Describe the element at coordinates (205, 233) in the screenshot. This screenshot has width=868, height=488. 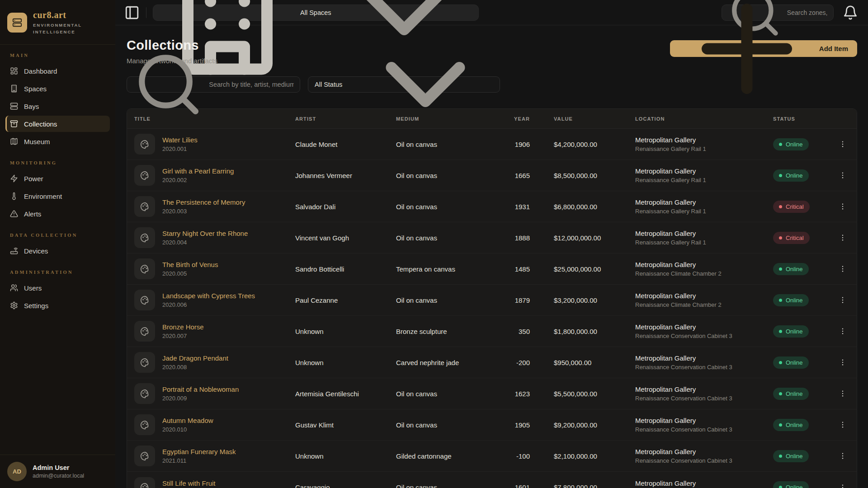
I see `artwork-title-link: Starry Night Over the Rhone` at that location.